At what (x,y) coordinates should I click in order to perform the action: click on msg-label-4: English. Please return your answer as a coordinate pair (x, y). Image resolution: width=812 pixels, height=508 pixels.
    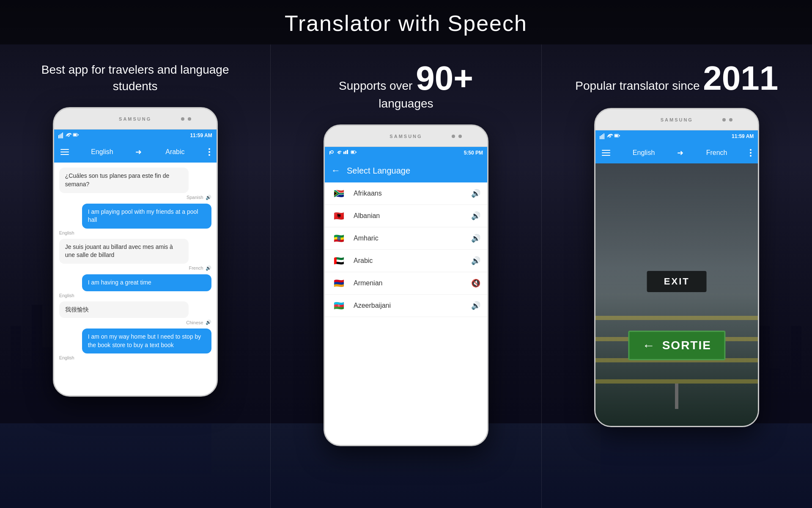
    Looking at the image, I should click on (135, 295).